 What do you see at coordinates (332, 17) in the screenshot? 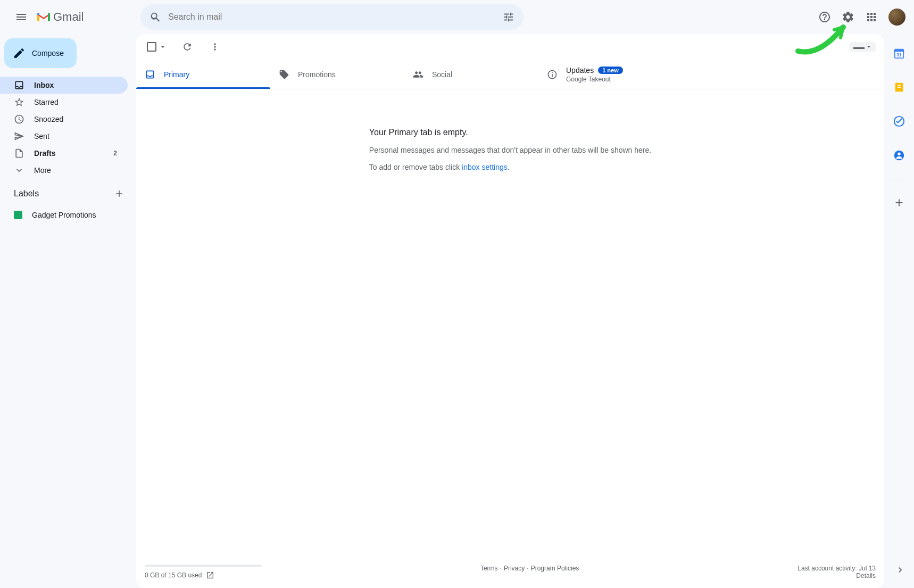
I see `search-input` at bounding box center [332, 17].